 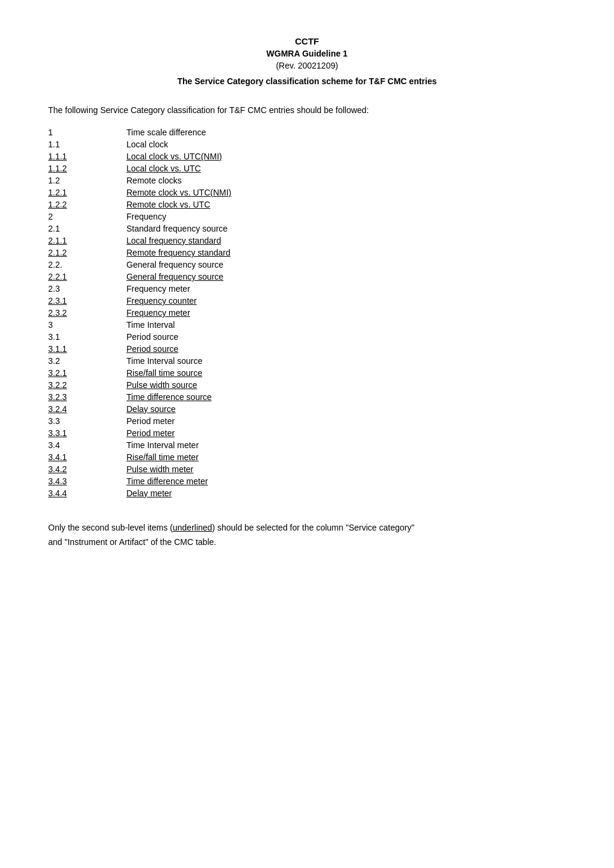 What do you see at coordinates (307, 385) in the screenshot?
I see `toc-row: 3.2.2Pulse width source` at bounding box center [307, 385].